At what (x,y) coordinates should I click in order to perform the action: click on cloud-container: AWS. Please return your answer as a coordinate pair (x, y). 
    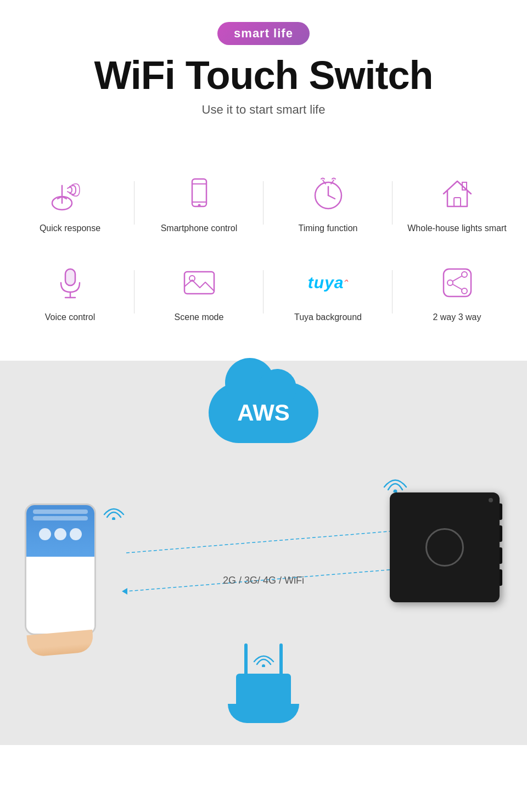
    Looking at the image, I should click on (264, 413).